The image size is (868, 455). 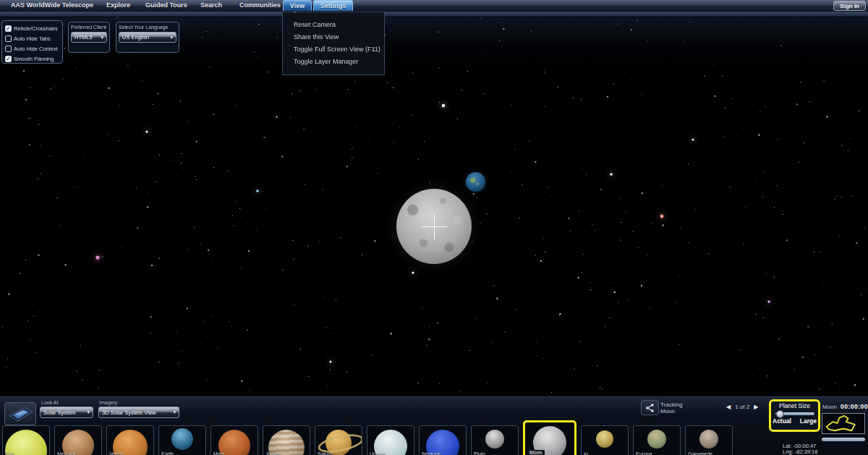 What do you see at coordinates (130, 440) in the screenshot?
I see `planet-thumbnail-venus: Venus` at bounding box center [130, 440].